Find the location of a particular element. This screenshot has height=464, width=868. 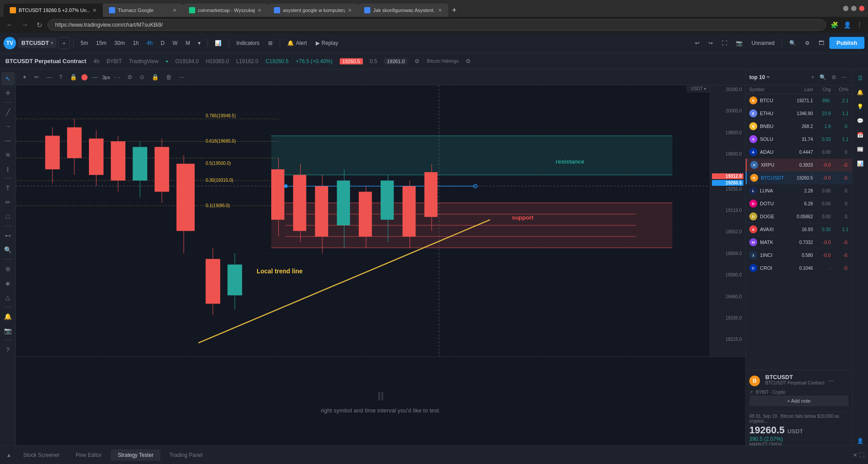

more-draw-btn: ⋯ is located at coordinates (181, 77).